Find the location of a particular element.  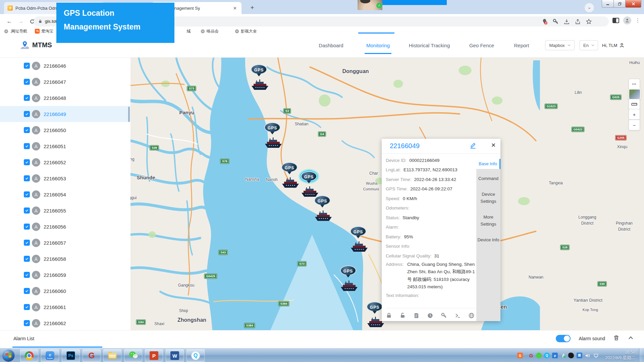

device-row: 22166062 is located at coordinates (65, 322).